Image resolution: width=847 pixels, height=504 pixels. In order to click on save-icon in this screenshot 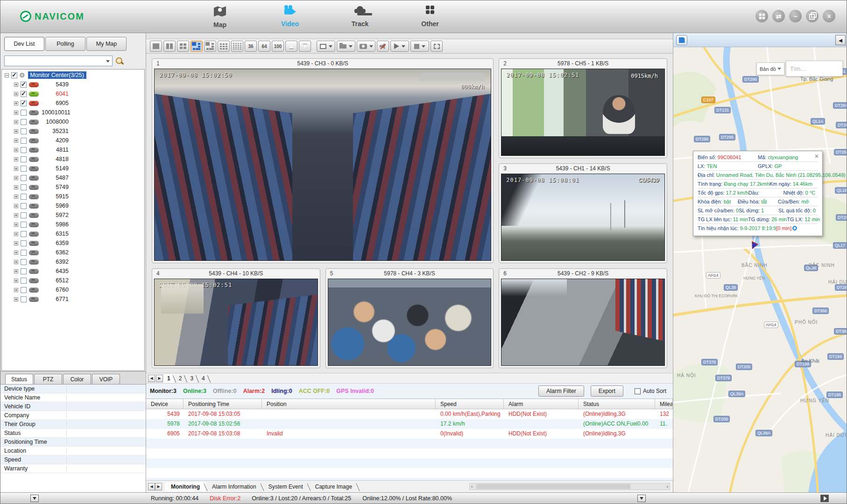, I will do `click(682, 40)`.